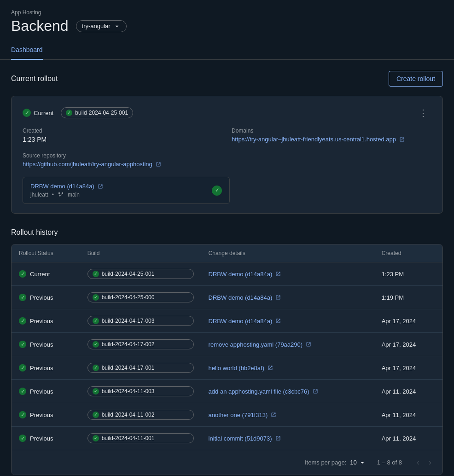 The image size is (454, 476). I want to click on row-change-link: add an apphosting.yaml file (c3cbc76), so click(288, 391).